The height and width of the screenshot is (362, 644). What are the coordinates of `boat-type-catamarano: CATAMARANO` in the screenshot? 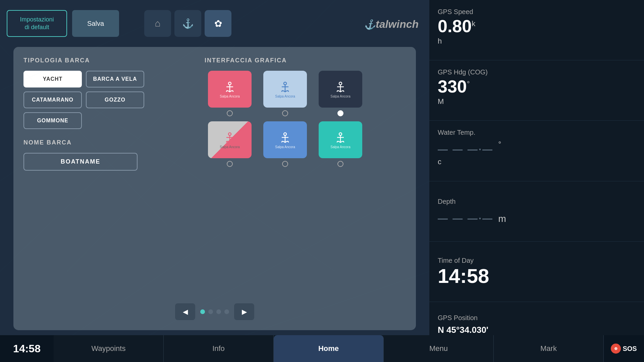 It's located at (53, 100).